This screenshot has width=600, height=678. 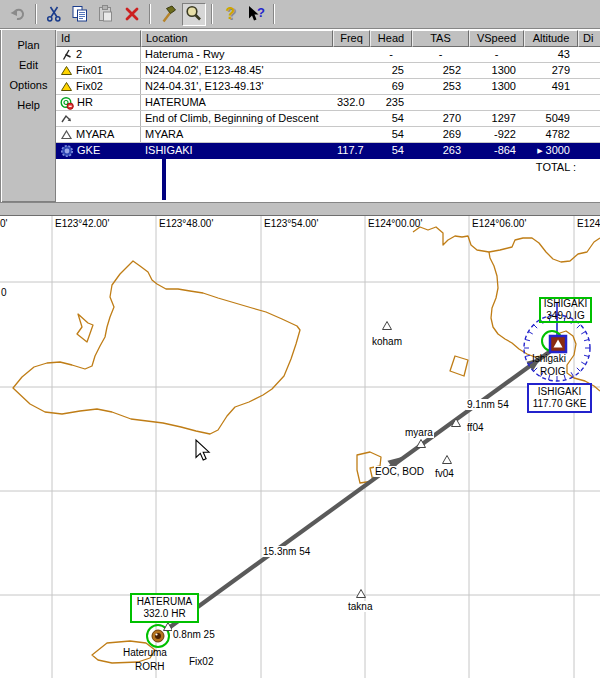 I want to click on cell-tas: 253, so click(x=440, y=86).